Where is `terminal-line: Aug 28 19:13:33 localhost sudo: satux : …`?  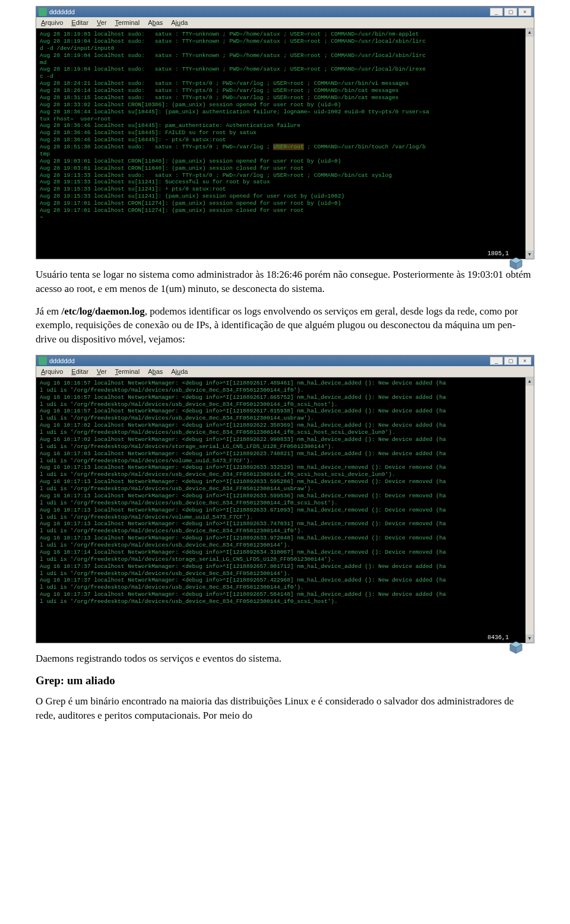
terminal-line: Aug 28 19:13:33 localhost sudo: satux : … is located at coordinates (285, 176).